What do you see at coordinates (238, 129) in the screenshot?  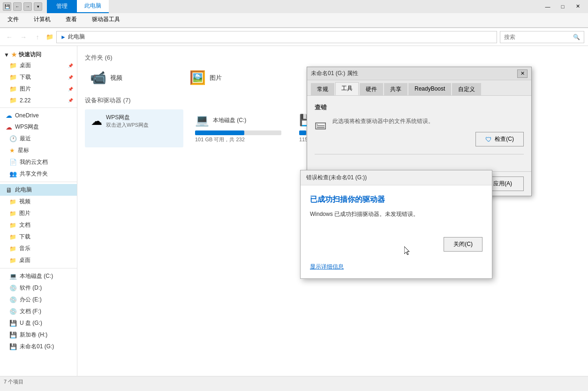 I see `drive-c: 💻 本地磁盘 (C:) 101 GB 可用，共 232` at bounding box center [238, 129].